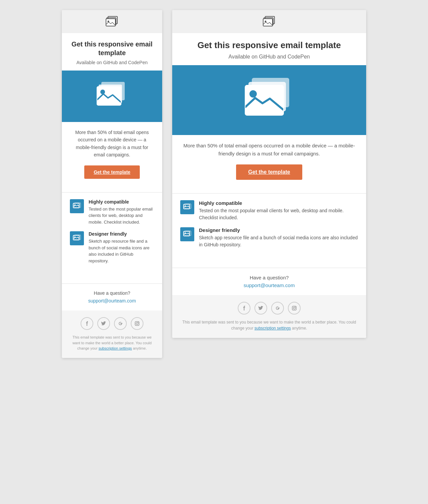  Describe the element at coordinates (112, 238) in the screenshot. I see `mobile-features-section: Highly compatible Tested on the most pop…` at that location.